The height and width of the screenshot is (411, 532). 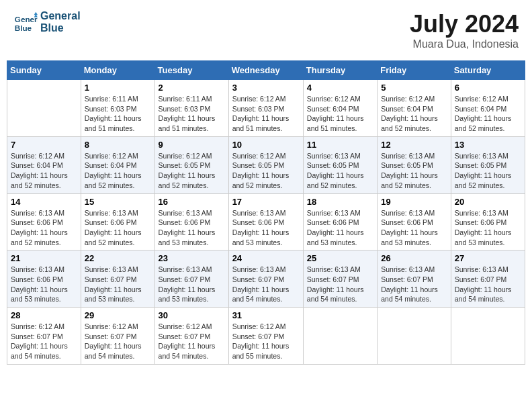 What do you see at coordinates (191, 109) in the screenshot?
I see `calendar-cell: 2Sunrise: 6:11 AM Sunset: 6:03 PM Daylig…` at bounding box center [191, 109].